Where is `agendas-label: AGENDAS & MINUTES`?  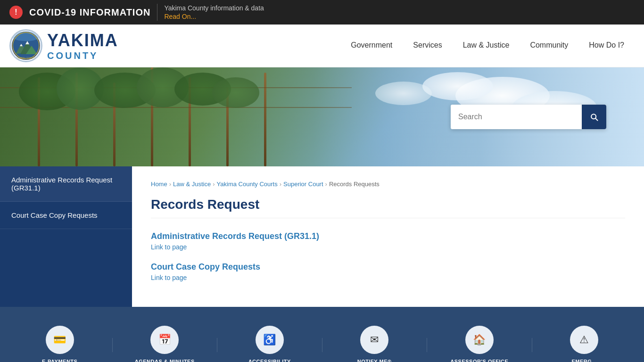 agendas-label: AGENDAS & MINUTES is located at coordinates (165, 360).